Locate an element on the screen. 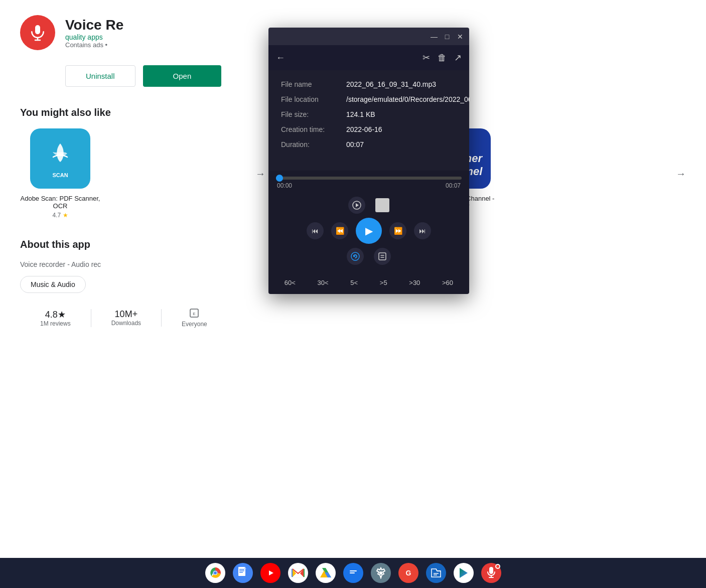  stat-age: E Everyone is located at coordinates (195, 318).